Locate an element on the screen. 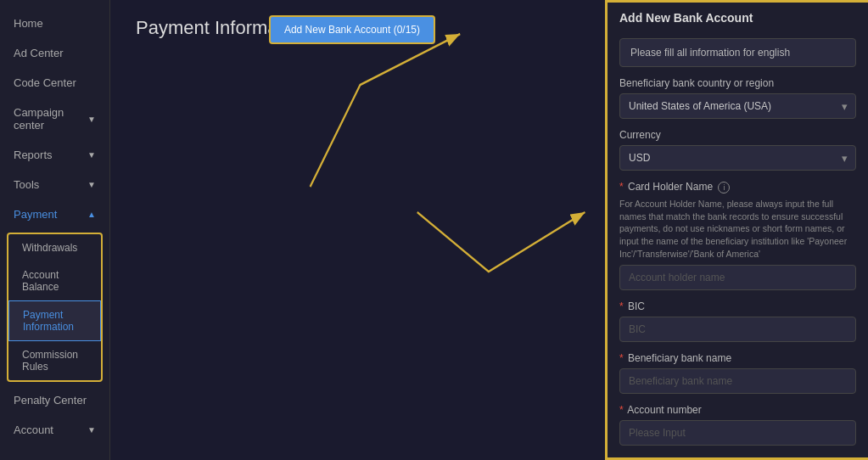  add-bank-account-button: Add New Bank Account (0/15) is located at coordinates (352, 30).